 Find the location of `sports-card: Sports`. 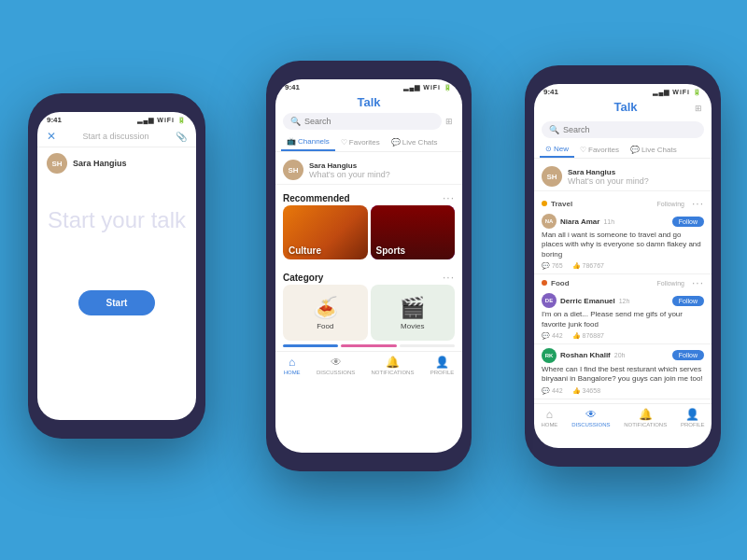

sports-card: Sports is located at coordinates (413, 232).